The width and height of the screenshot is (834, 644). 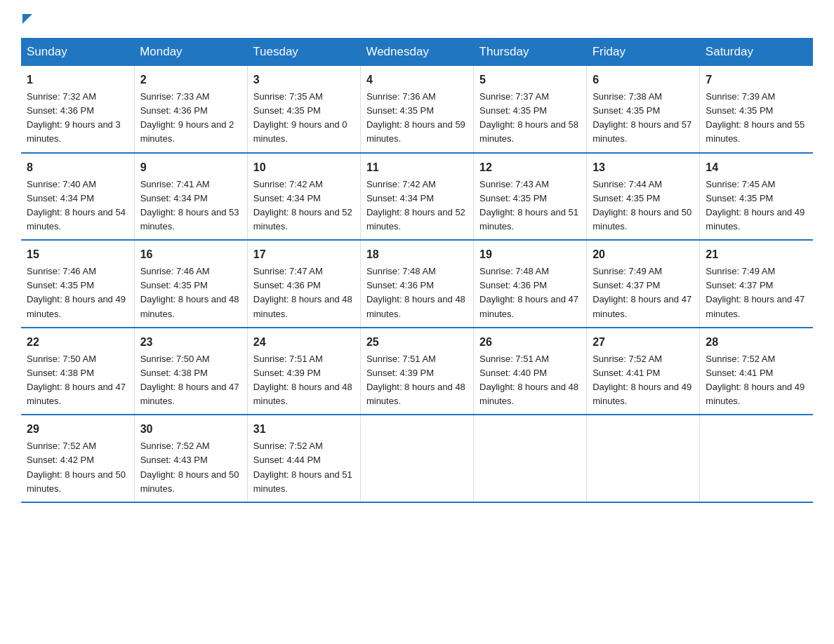 I want to click on week-row-5: 29Sunrise: 7:52 AMSunset: 4:42 PMDayligh…, so click(x=417, y=459).